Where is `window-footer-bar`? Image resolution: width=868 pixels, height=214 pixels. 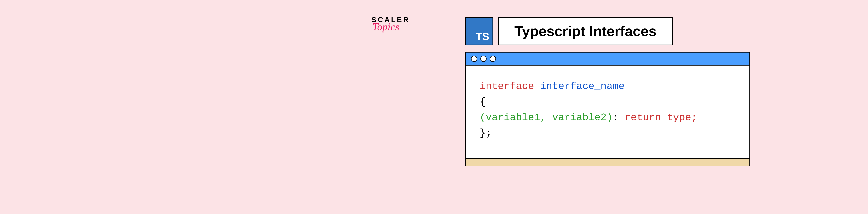
window-footer-bar is located at coordinates (608, 162).